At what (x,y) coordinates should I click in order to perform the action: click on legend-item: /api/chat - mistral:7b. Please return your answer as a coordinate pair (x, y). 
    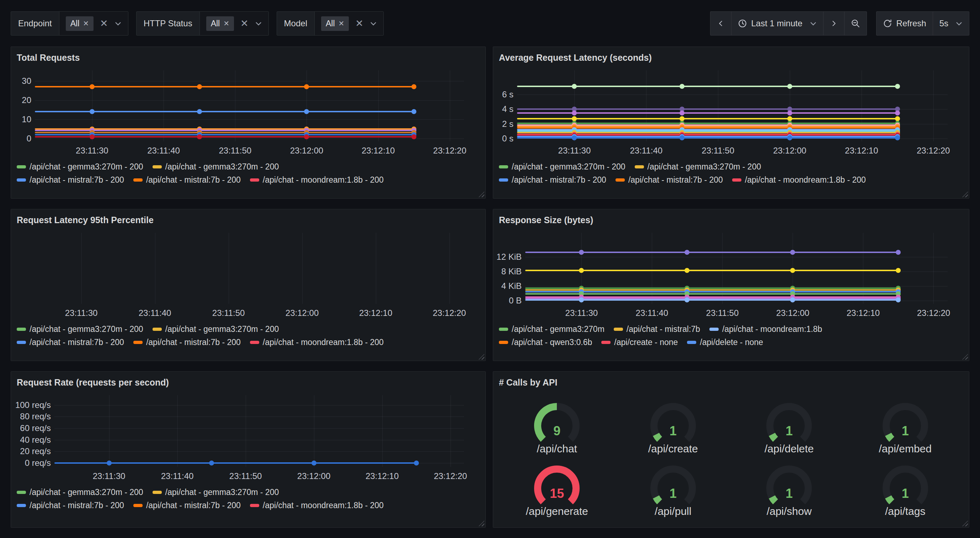
    Looking at the image, I should click on (657, 329).